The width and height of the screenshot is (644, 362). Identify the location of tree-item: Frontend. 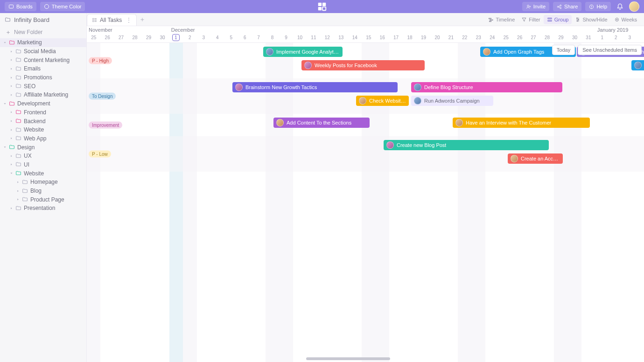
(43, 113).